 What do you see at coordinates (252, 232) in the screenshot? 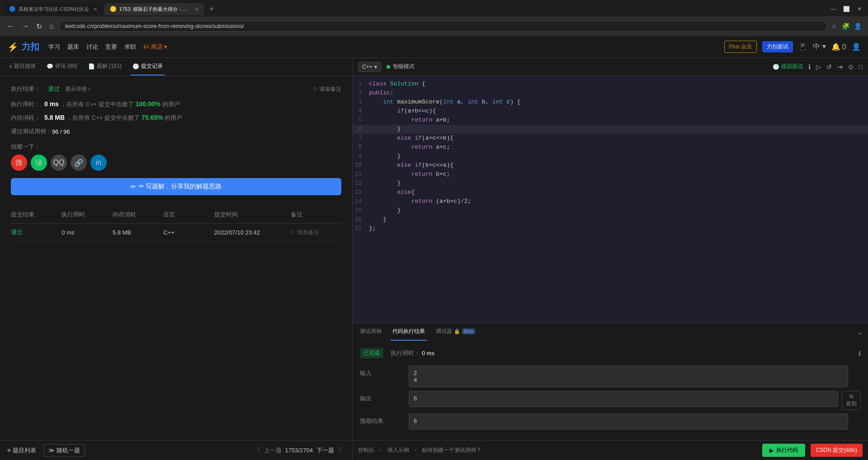
I see `row-time: 2022/07/10 23:42` at bounding box center [252, 232].